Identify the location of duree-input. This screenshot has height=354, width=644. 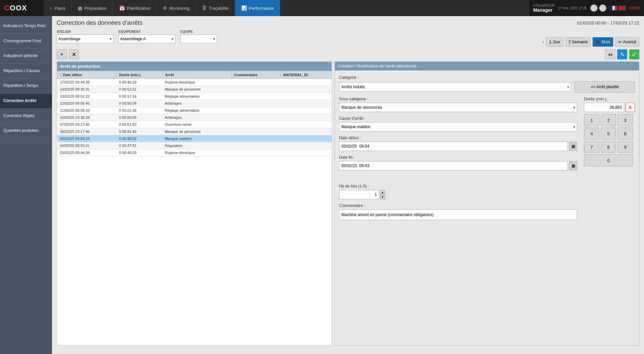
(604, 107).